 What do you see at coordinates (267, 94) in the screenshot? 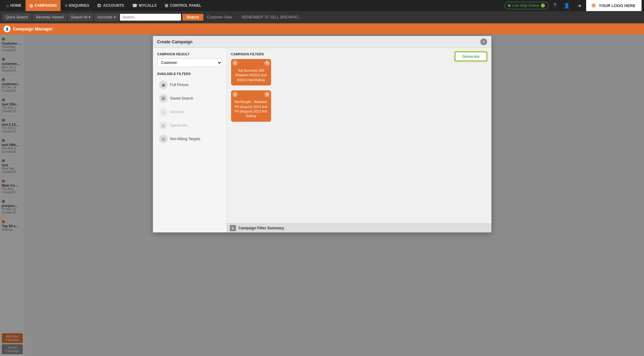
I see `card-remove-button-2: ✕` at bounding box center [267, 94].